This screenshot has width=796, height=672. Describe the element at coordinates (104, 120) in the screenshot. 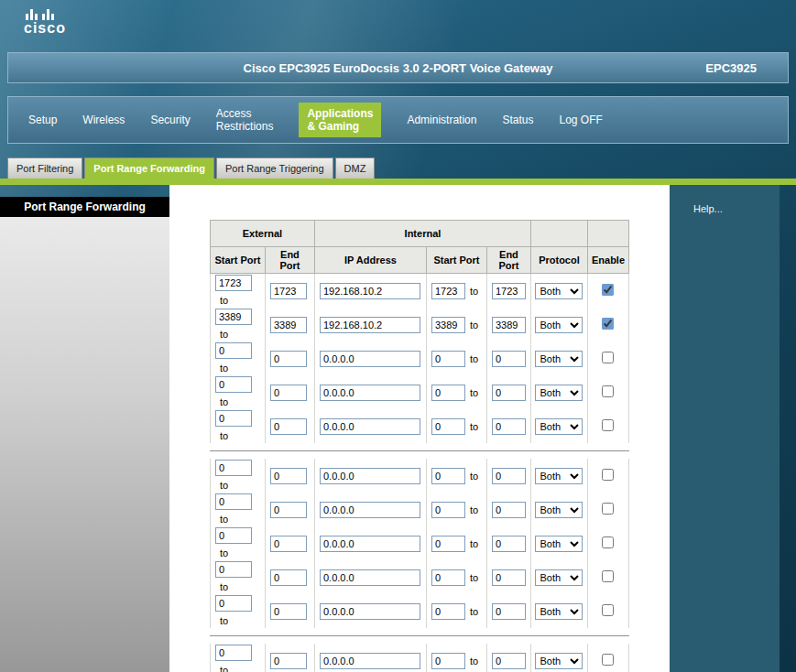

I see `nav-item-wireless: Wireless` at that location.